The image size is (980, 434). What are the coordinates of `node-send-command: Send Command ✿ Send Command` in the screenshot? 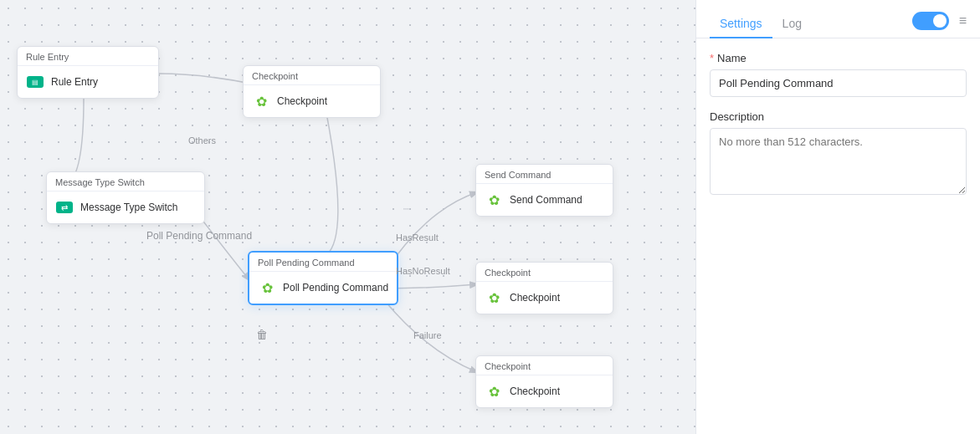 It's located at (544, 191).